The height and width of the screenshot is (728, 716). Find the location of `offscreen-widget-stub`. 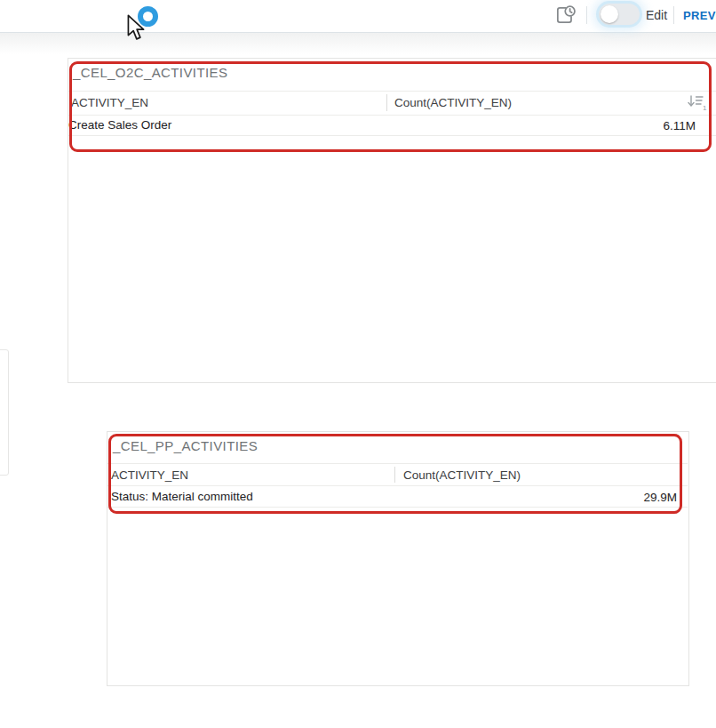

offscreen-widget-stub is located at coordinates (4, 412).